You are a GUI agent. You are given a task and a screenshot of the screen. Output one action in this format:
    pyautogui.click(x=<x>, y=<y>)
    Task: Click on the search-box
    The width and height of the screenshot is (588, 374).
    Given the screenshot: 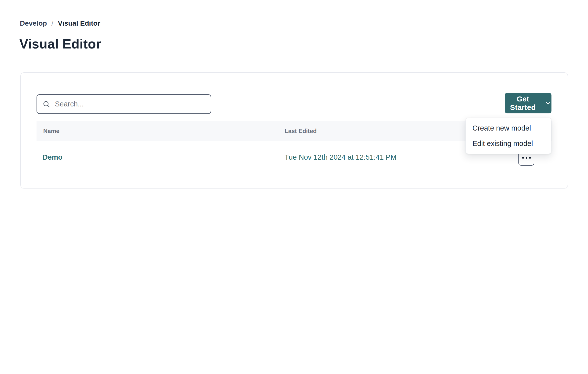 What is the action you would take?
    pyautogui.click(x=124, y=104)
    